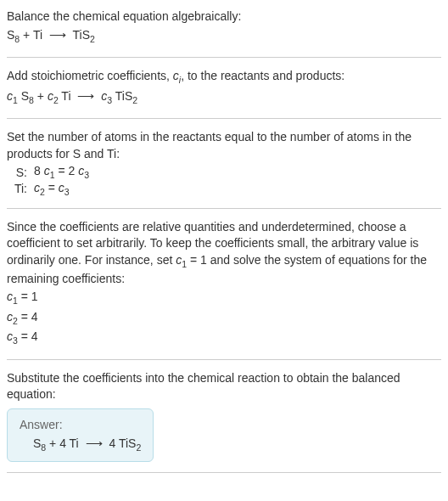  Describe the element at coordinates (61, 172) in the screenshot. I see `s-balance-eq: 8 c1 = 2 c3` at that location.